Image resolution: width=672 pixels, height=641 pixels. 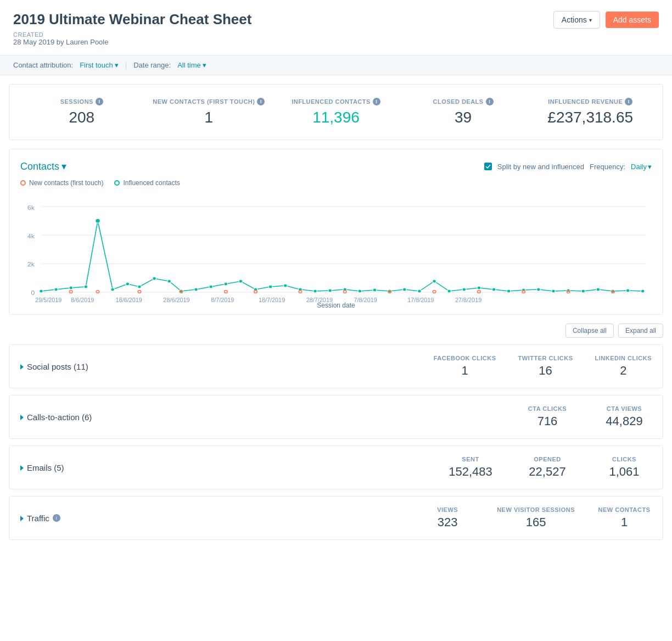 What do you see at coordinates (64, 166) in the screenshot?
I see `chart-title-chevron-icon: ▾` at bounding box center [64, 166].